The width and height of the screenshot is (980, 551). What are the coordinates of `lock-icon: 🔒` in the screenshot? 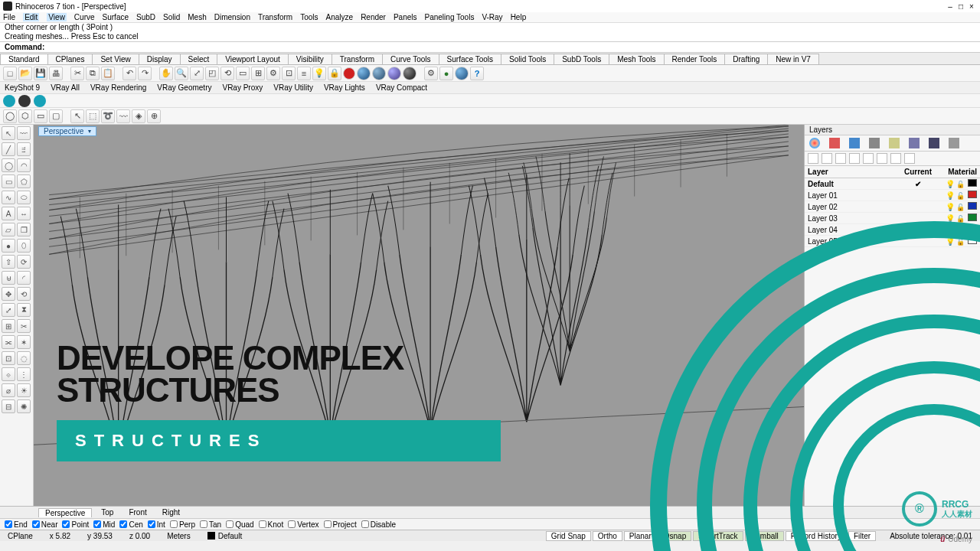 It's located at (335, 73).